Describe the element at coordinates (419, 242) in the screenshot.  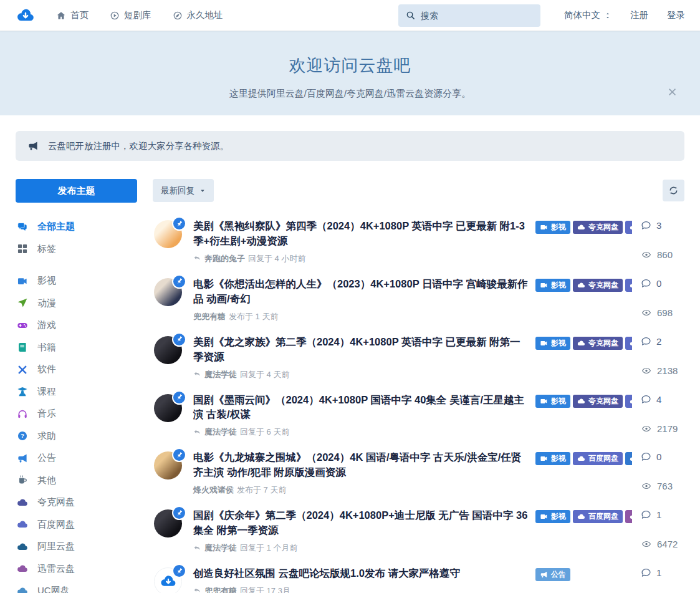
I see `topic-row: 美剧《黑袍纠察队》第四季（2024）4K+1080P 英语中字 已更最新 附1-…` at that location.